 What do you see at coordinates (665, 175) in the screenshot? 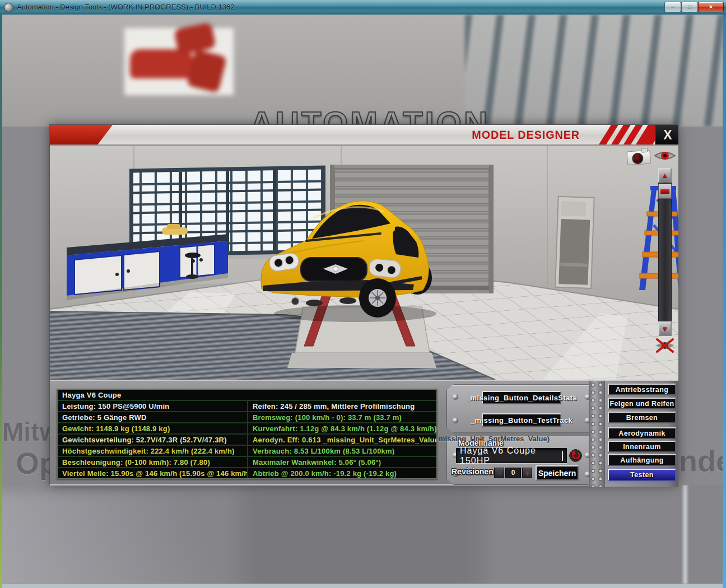
I see `scroll-up-icon: ▲` at bounding box center [665, 175].